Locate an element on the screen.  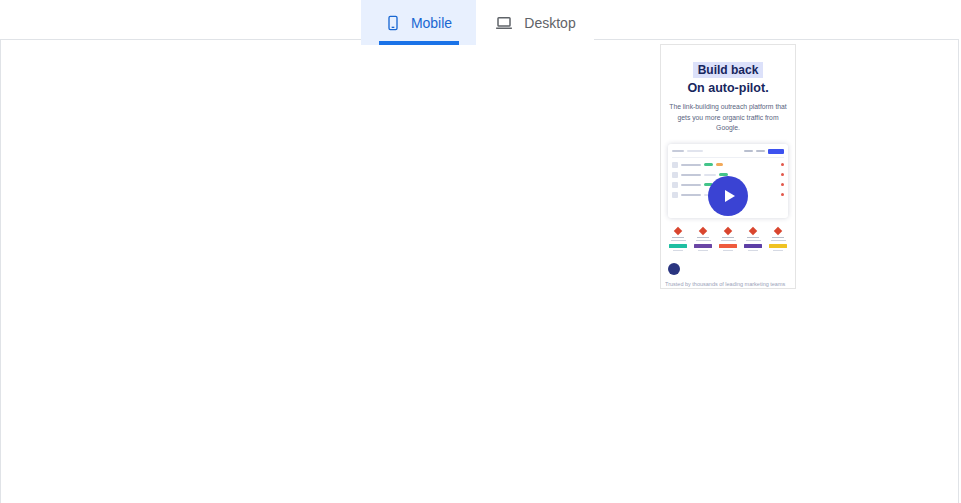
thumb-app-header is located at coordinates (728, 152).